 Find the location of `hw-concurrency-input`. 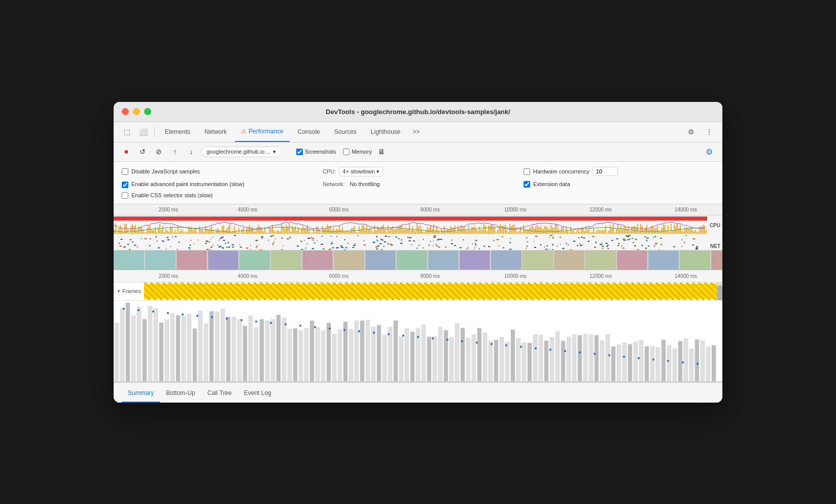

hw-concurrency-input is located at coordinates (605, 171).